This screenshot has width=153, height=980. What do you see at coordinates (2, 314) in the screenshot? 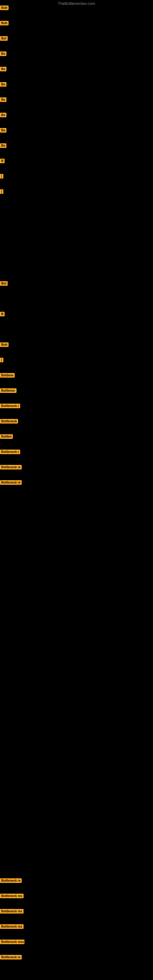
I see `label-badge-b15: B` at bounding box center [2, 314].